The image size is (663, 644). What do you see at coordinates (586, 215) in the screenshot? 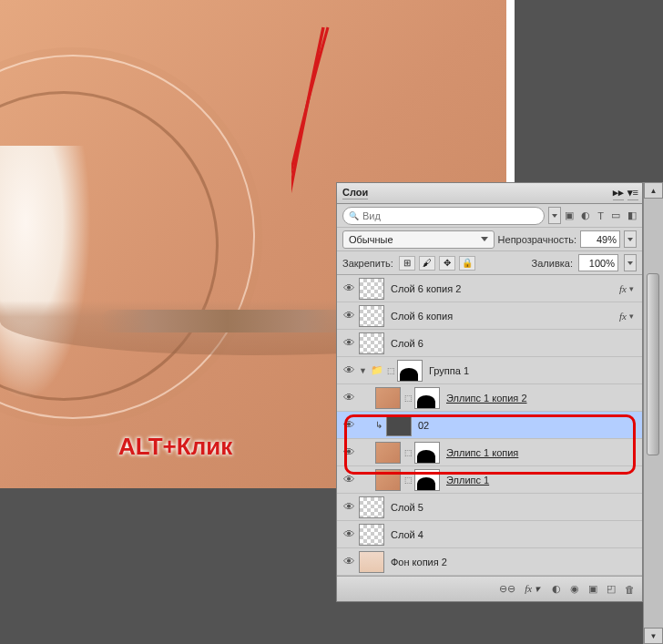
I see `filter-adjust-icon: ◐` at bounding box center [586, 215].